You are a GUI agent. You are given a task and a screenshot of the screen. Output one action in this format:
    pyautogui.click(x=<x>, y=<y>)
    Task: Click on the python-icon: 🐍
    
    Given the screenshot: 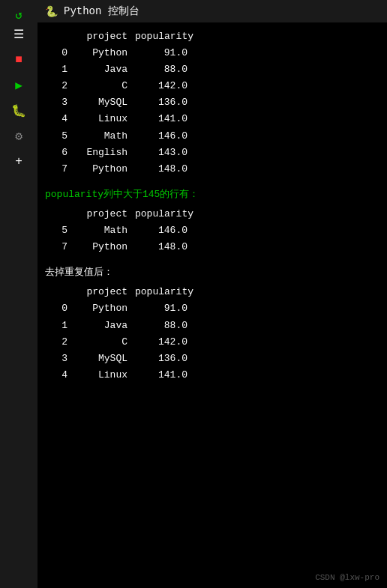 What is the action you would take?
    pyautogui.click(x=51, y=12)
    